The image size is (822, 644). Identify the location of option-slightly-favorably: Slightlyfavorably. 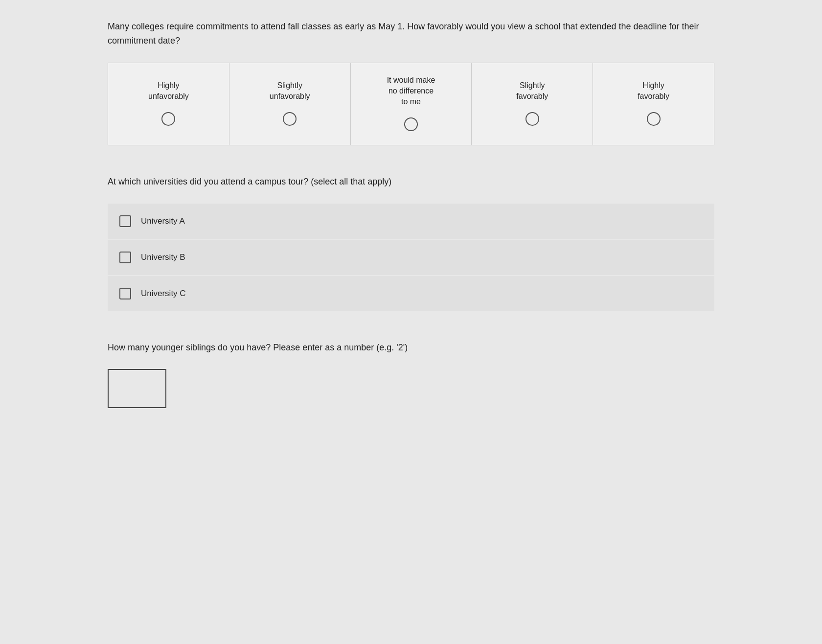
(532, 104).